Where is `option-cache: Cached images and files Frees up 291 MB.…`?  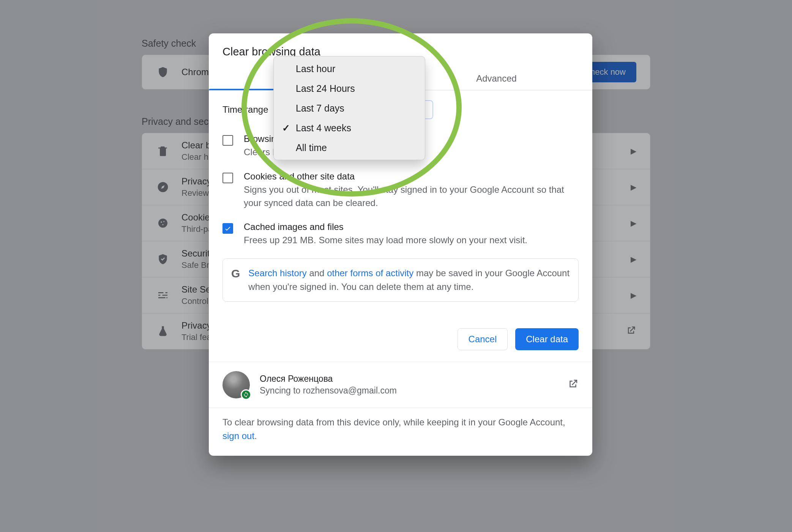
option-cache: Cached images and files Frees up 291 MB.… is located at coordinates (401, 235).